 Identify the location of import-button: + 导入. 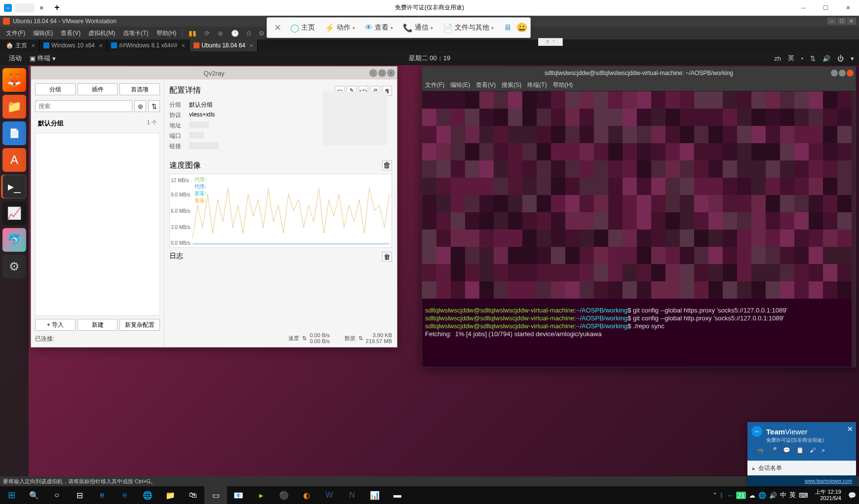
(55, 325).